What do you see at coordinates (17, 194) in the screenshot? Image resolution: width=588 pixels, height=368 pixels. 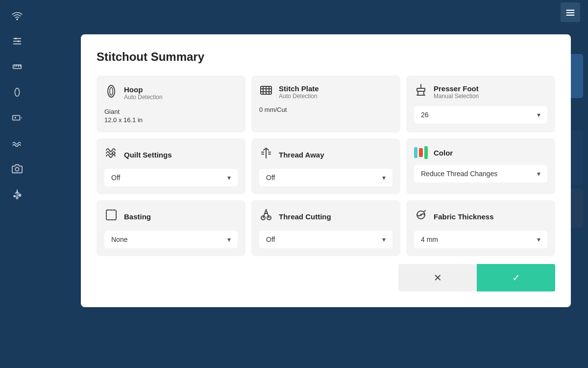 I see `sidebar-icon-usb` at bounding box center [17, 194].